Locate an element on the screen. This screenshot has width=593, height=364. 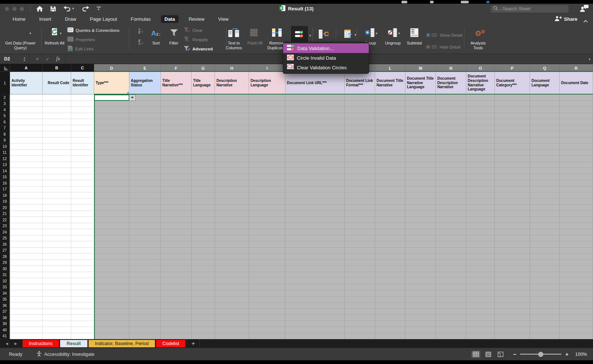
cell-H10 is located at coordinates (232, 147).